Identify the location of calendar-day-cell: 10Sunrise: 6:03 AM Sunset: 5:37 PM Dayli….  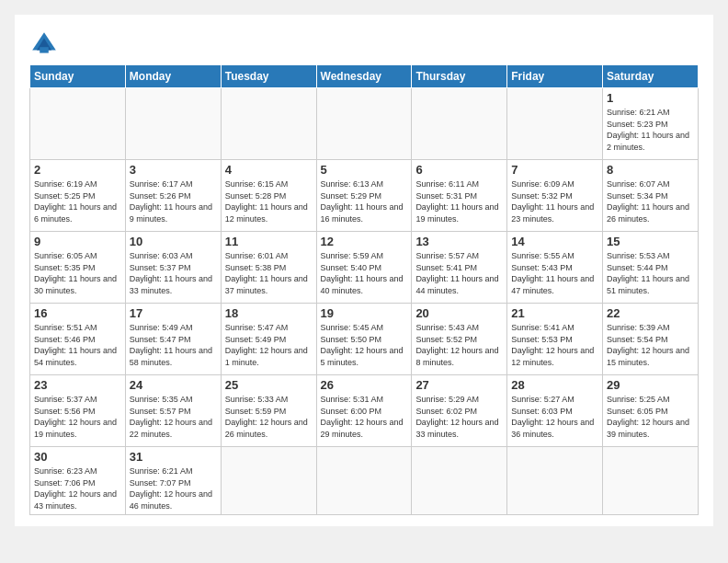
(173, 268).